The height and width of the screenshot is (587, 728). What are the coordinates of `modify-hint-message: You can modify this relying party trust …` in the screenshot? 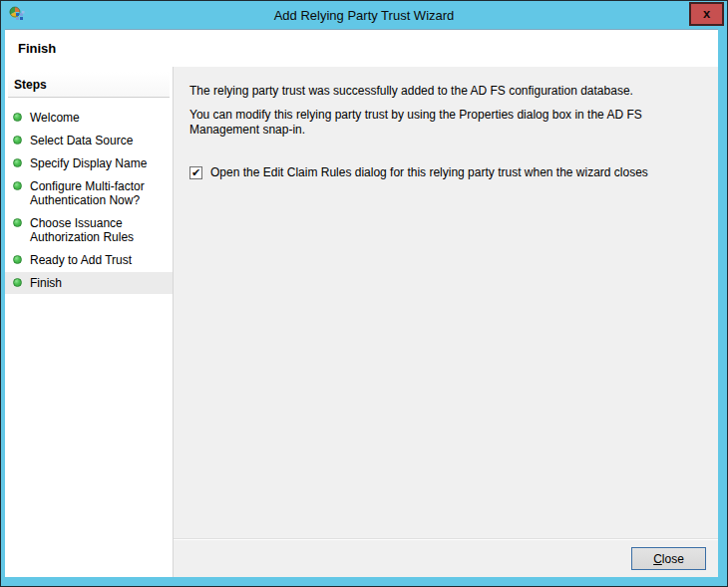 It's located at (445, 123).